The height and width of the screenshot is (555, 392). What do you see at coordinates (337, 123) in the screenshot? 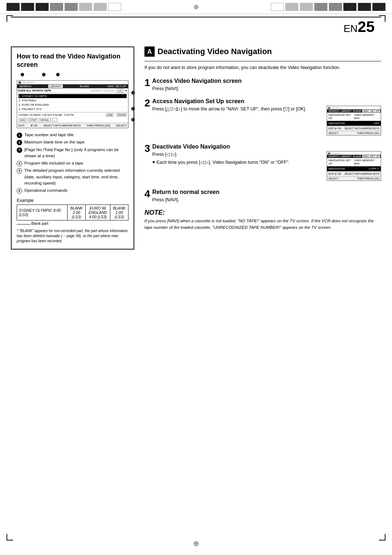
I see `step2-row-2-label: NAVIGATION` at bounding box center [337, 123].